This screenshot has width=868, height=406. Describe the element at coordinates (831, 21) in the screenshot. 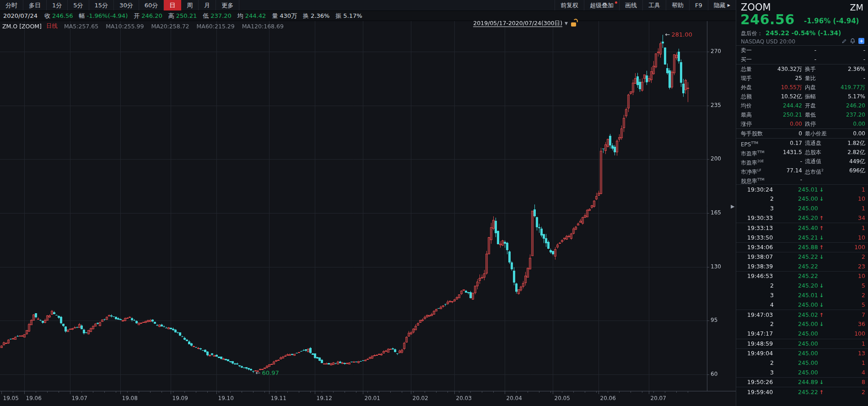

I see `price-change: -1.96% (-4.94)` at that location.